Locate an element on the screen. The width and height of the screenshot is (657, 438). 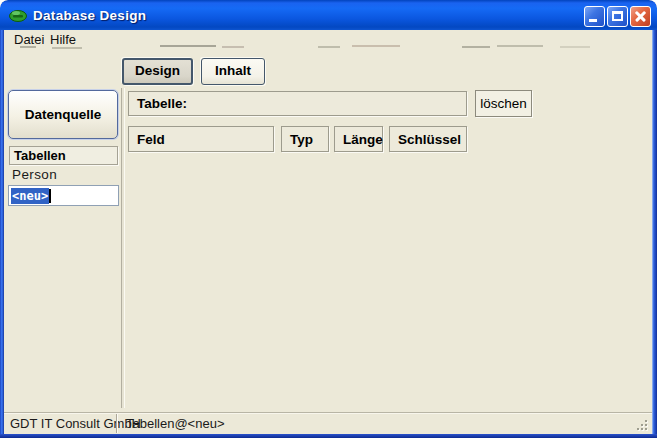
panel-splitter is located at coordinates (123, 248).